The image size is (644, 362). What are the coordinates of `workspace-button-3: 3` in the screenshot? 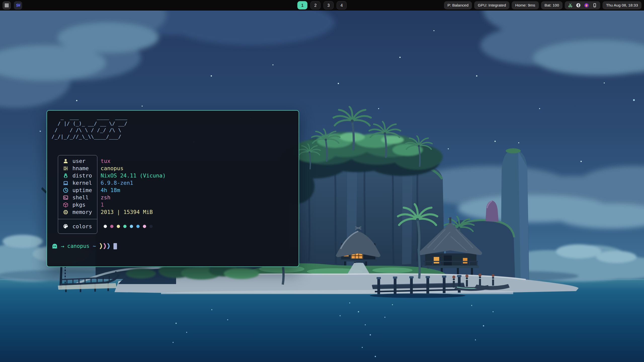 It's located at (329, 6).